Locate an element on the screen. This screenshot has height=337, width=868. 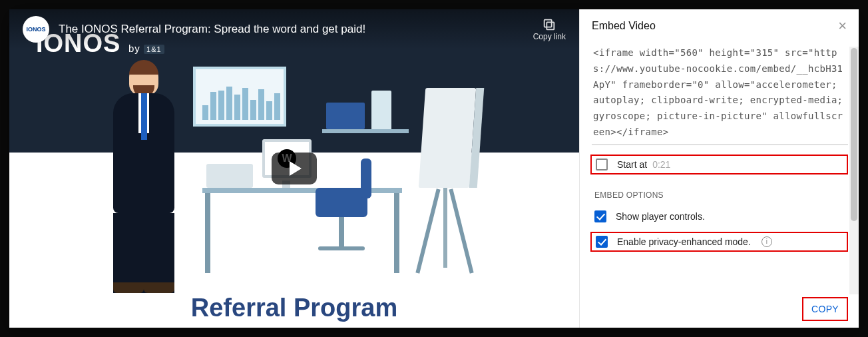
player-controls-checkbox is located at coordinates (600, 216).